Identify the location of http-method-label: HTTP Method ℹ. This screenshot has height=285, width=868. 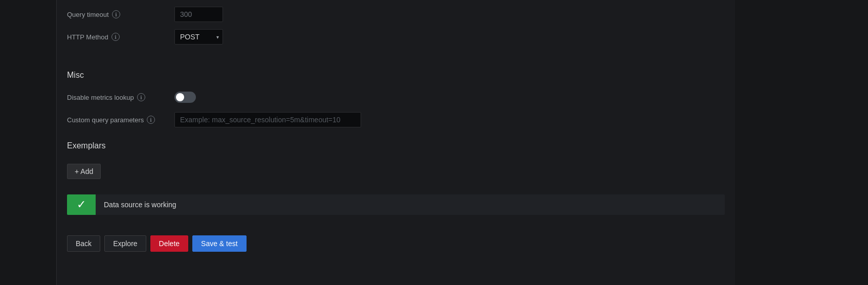
(121, 37).